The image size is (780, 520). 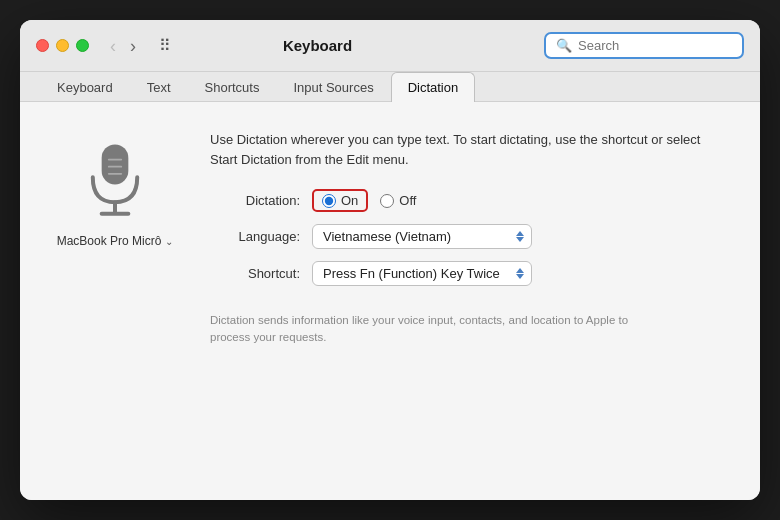 I want to click on mic-device-name: MacBook Pro Micrô, so click(x=110, y=241).